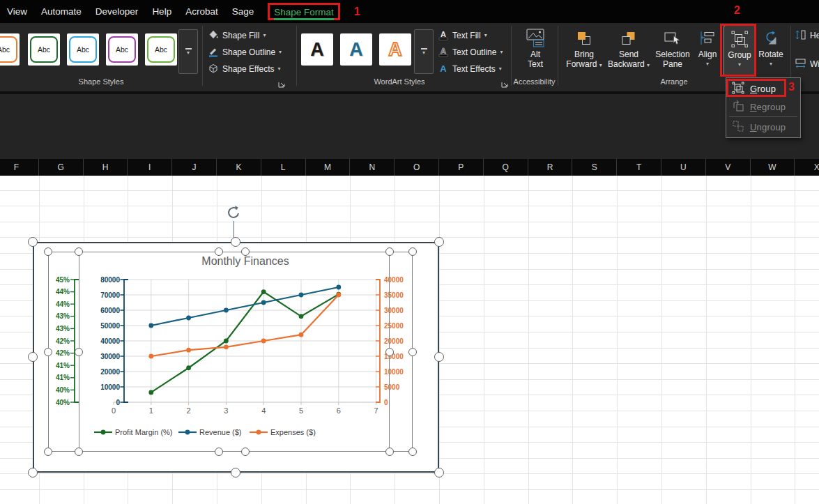 This screenshot has width=819, height=504. I want to click on menubar-tab-developer: Developer, so click(117, 11).